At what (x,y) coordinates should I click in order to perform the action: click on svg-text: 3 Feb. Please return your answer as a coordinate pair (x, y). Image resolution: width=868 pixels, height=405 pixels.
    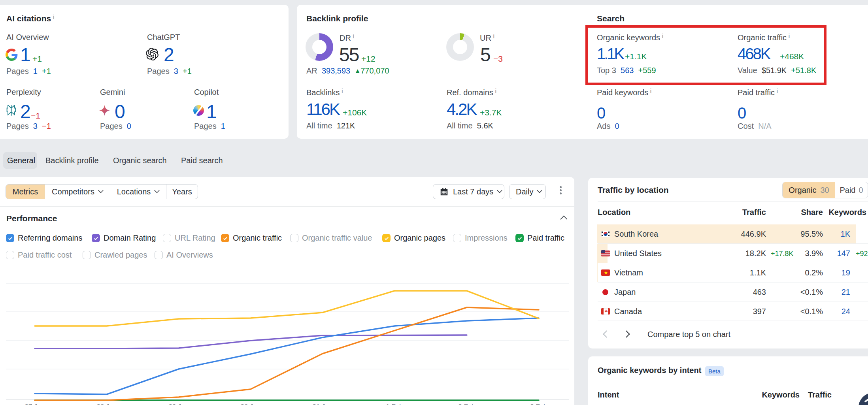
    Looking at the image, I should click on (538, 404).